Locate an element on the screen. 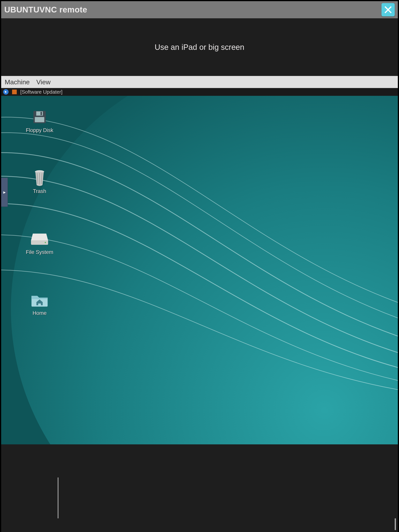 This screenshot has width=399, height=532. close-button is located at coordinates (388, 10).